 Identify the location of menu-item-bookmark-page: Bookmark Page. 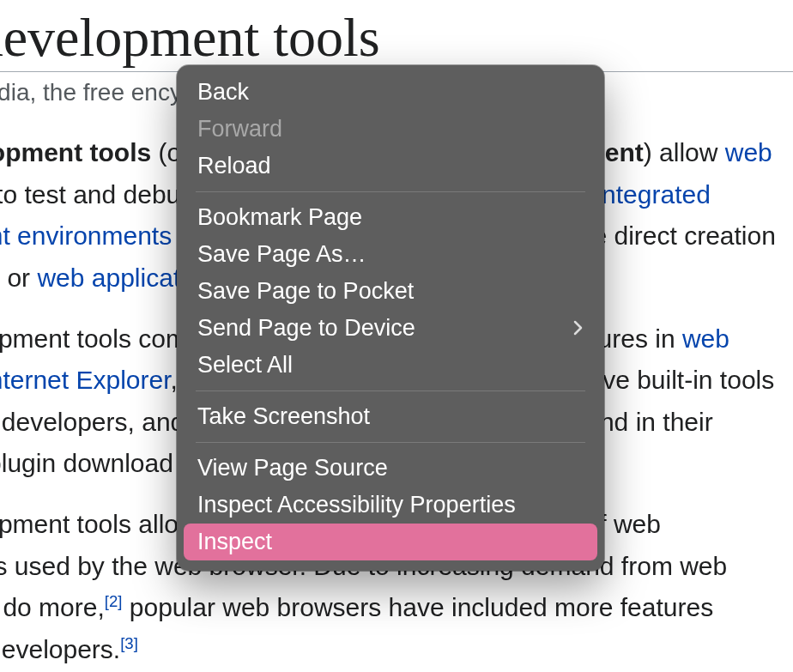
(390, 218).